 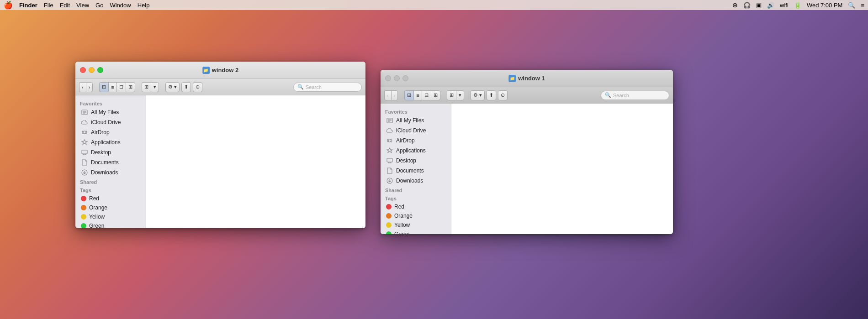 What do you see at coordinates (416, 151) in the screenshot?
I see `sidebar-item-applications-1: Applications` at bounding box center [416, 151].